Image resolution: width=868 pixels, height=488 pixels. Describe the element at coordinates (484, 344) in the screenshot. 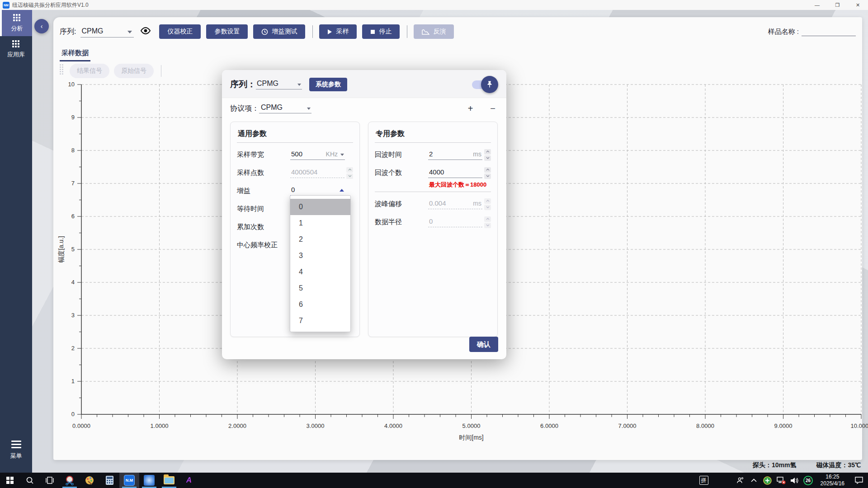

I see `confirm-button: 确认` at that location.